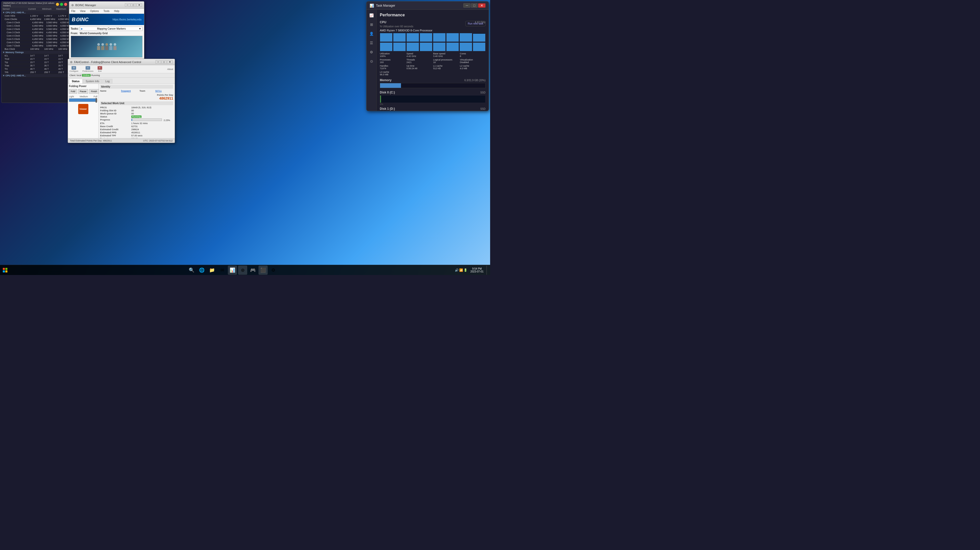  I want to click on cpu-handles-detail: Handles71974, so click(393, 67).